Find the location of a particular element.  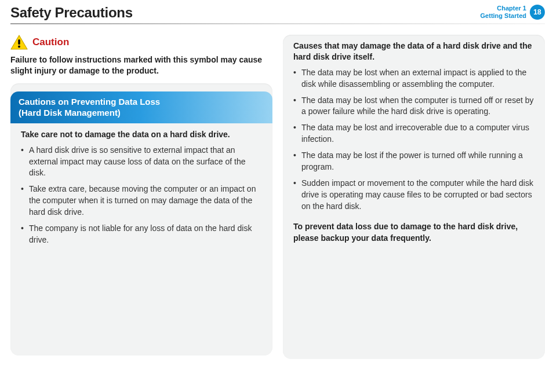

chapter-line1: Chapter 1 is located at coordinates (503, 8).